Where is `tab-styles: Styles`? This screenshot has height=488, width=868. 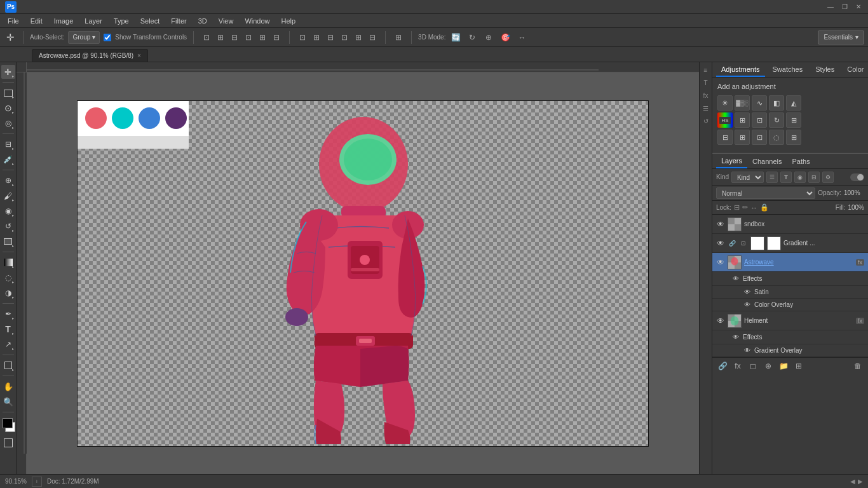 tab-styles: Styles is located at coordinates (825, 70).